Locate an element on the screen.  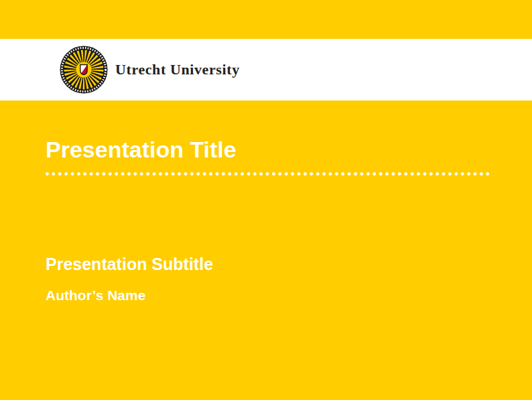
author-name: Author’s Name is located at coordinates (95, 295).